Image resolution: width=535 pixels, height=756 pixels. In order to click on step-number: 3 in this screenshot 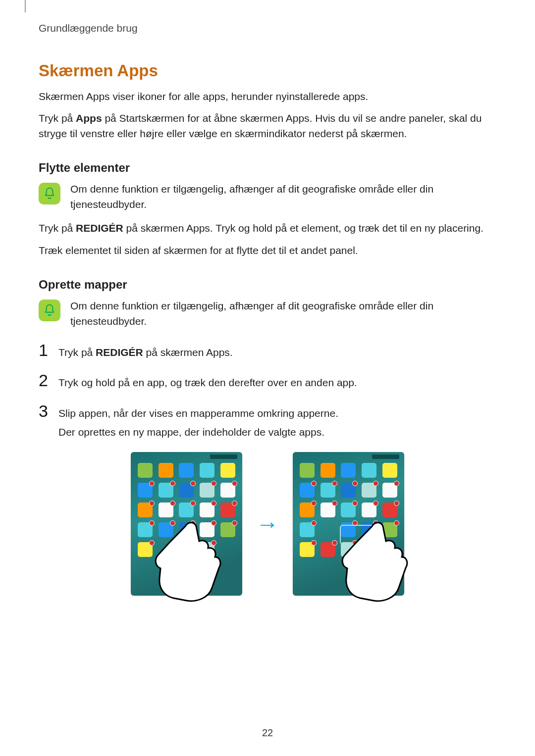, I will do `click(45, 411)`.